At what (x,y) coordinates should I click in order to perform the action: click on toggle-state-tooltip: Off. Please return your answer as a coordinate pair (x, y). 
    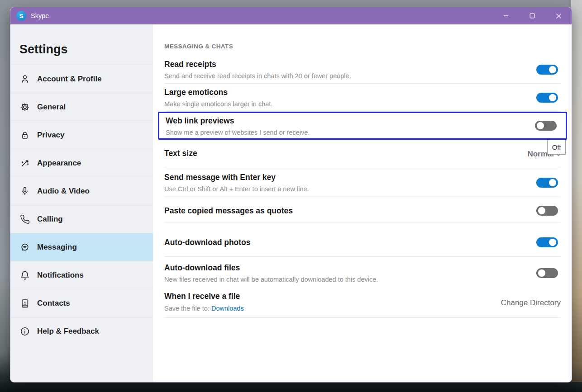
    Looking at the image, I should click on (557, 147).